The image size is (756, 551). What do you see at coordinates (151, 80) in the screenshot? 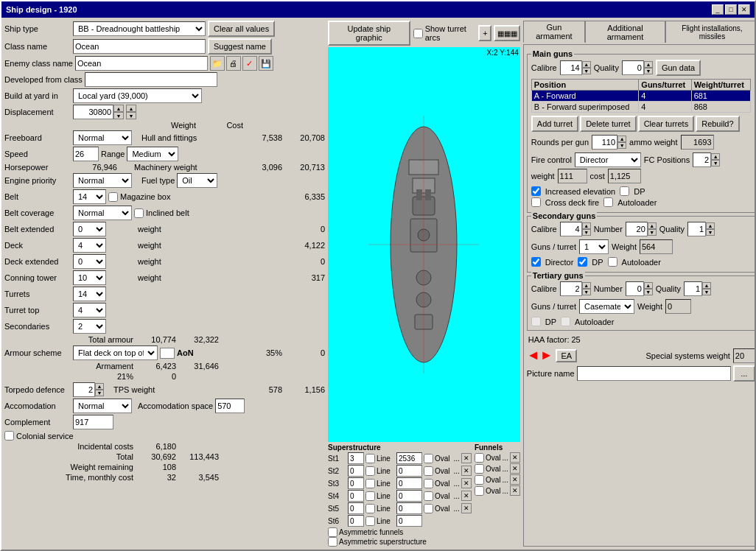
I see `developed-input` at bounding box center [151, 80].